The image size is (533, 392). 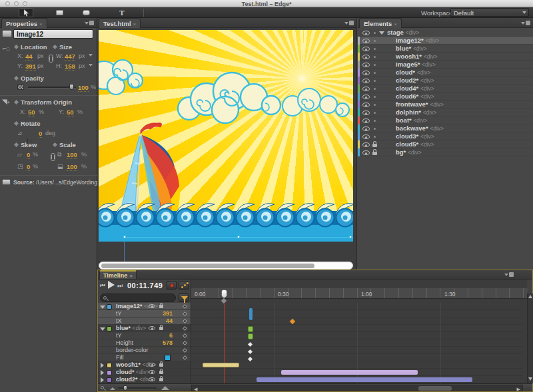 I want to click on rotate-value: 0, so click(x=40, y=134).